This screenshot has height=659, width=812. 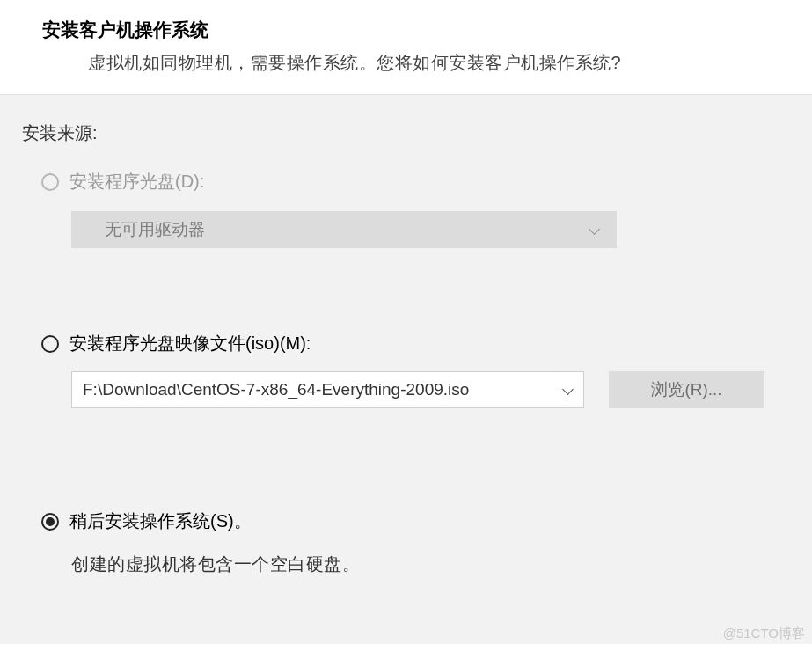 I want to click on option-later-block: 稍后安装操作系统(S)。 创建的虚拟机将包含一个空白硬盘。, so click(x=427, y=543).